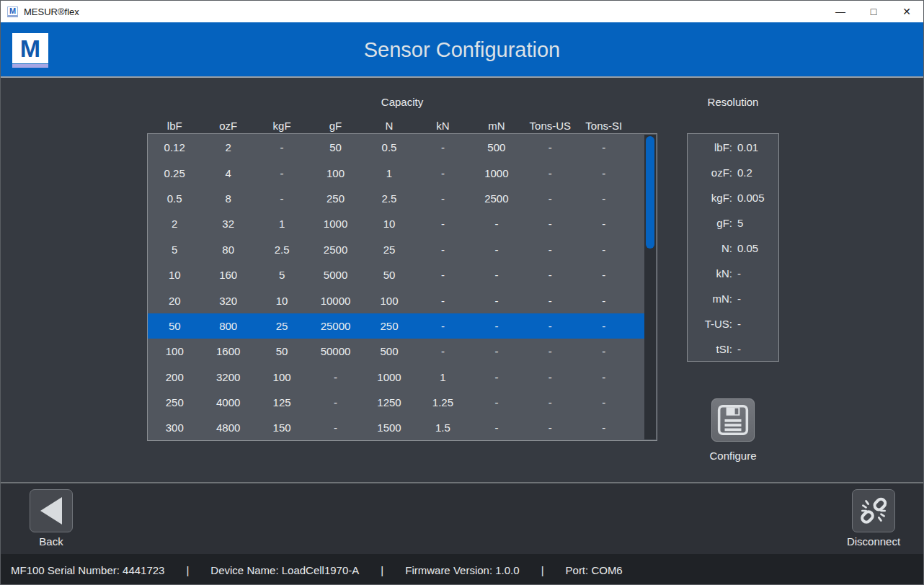  Describe the element at coordinates (710, 173) in the screenshot. I see `resolution-unit-label: ozF:` at that location.